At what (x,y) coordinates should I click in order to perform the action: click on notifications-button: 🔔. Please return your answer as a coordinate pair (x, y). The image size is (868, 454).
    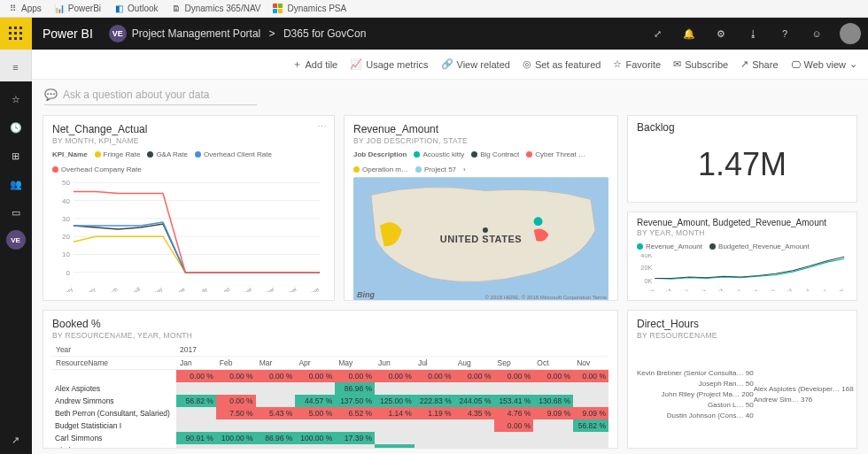
    Looking at the image, I should click on (689, 34).